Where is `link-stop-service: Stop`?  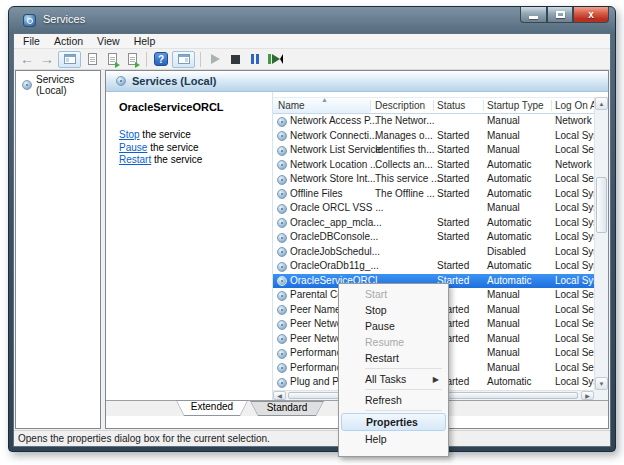 link-stop-service: Stop is located at coordinates (130, 134).